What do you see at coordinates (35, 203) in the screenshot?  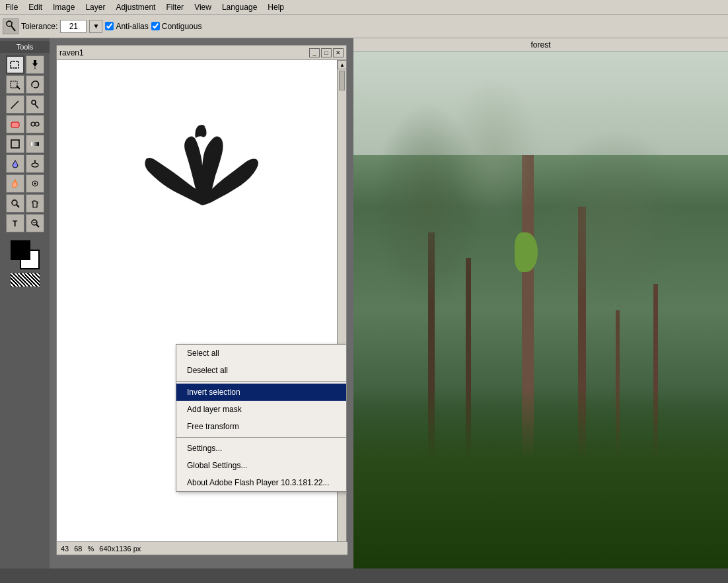 I see `tool-hand` at bounding box center [35, 203].